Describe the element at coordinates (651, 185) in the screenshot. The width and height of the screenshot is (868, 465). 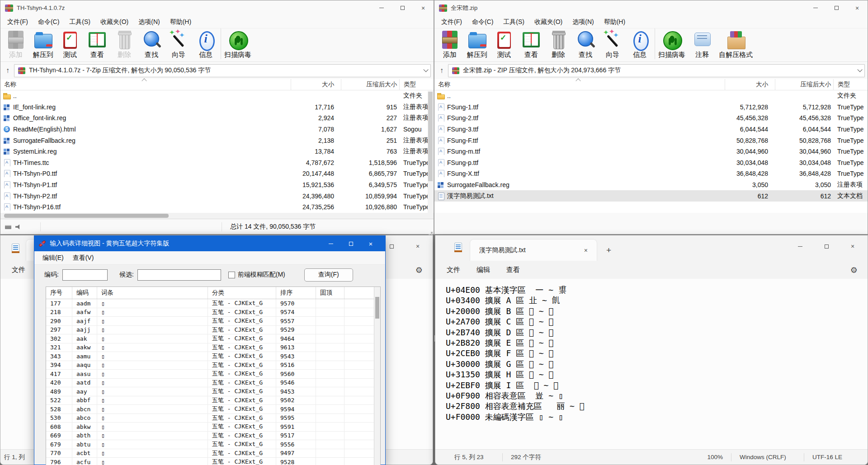
I see `file-row: SurrogateFallback.reg 3,050 3,050 注册表项` at that location.